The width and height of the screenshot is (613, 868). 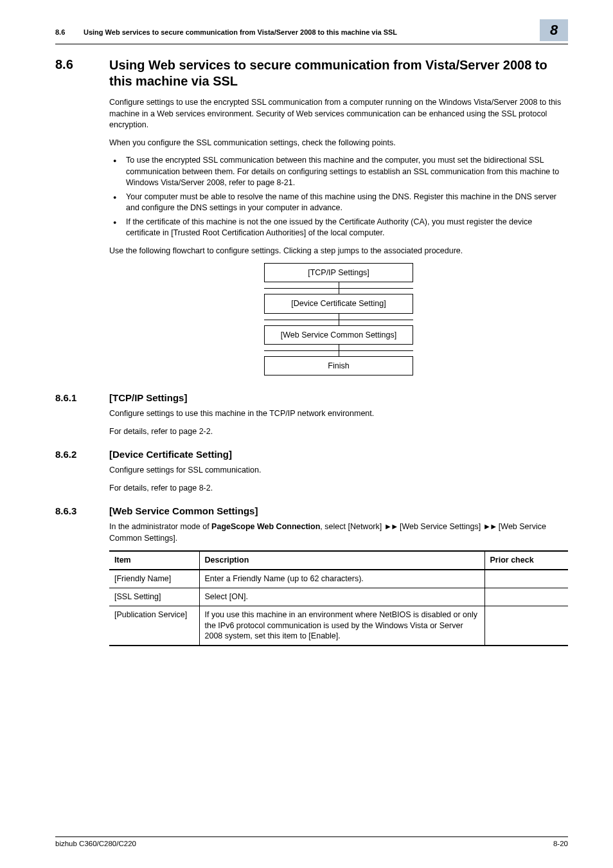 What do you see at coordinates (154, 597) in the screenshot?
I see `table-cell-item: [SSL Setting]` at bounding box center [154, 597].